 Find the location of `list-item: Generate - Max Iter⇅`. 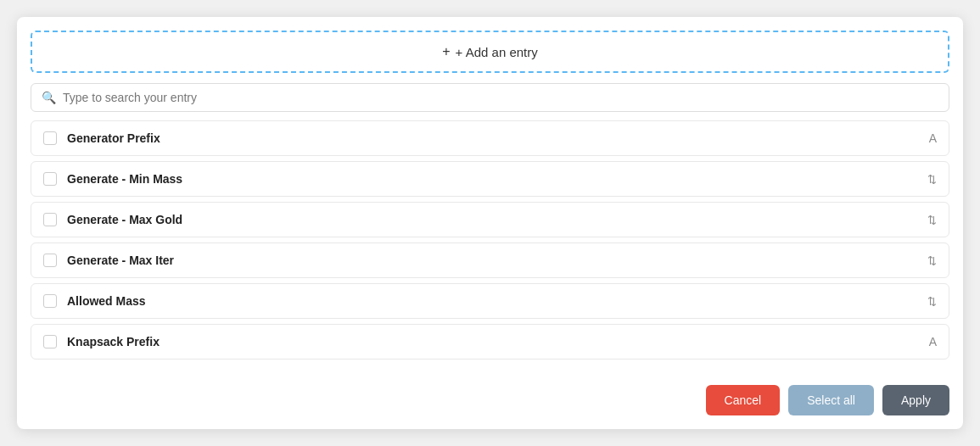

list-item: Generate - Max Iter⇅ is located at coordinates (490, 260).